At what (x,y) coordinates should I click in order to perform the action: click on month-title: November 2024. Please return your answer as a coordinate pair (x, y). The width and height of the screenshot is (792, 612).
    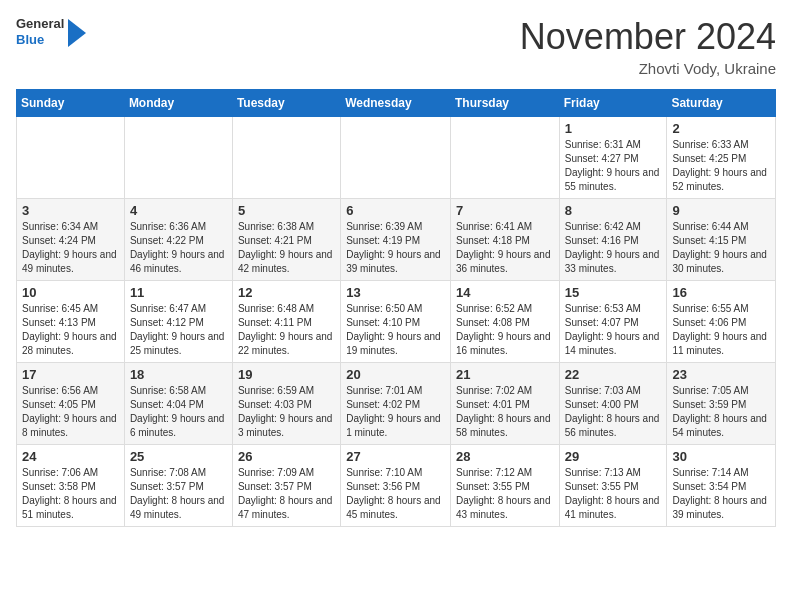
    Looking at the image, I should click on (648, 37).